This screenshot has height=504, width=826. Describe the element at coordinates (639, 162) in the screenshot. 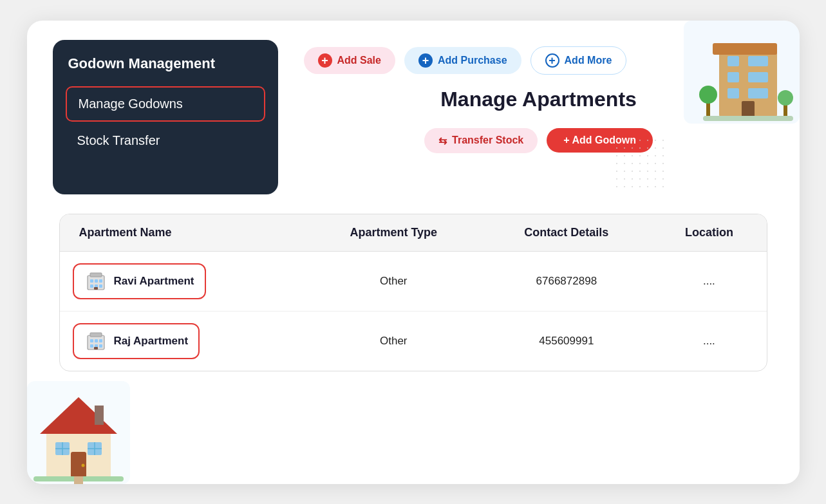

I see `decorative-dots` at that location.